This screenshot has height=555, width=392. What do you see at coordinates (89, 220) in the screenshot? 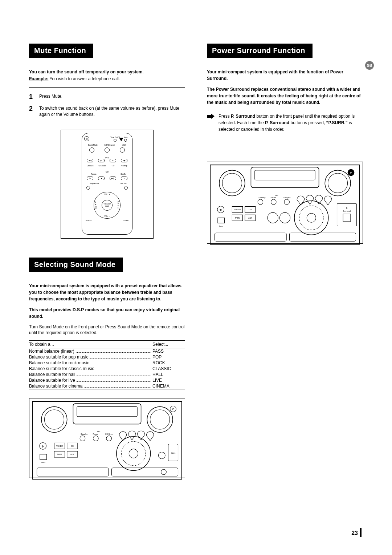
I see `remote-label: Mono/ST` at bounding box center [89, 220].